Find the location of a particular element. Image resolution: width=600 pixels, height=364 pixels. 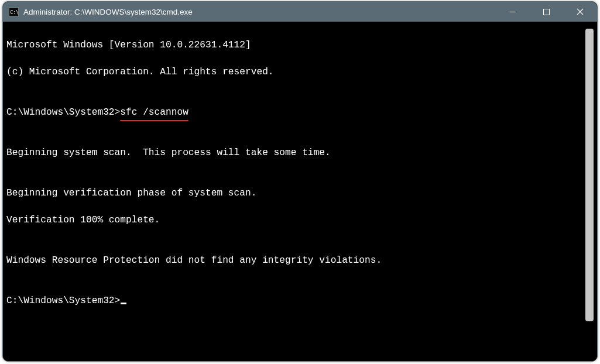

output-line: Beginning system scan. This process will… is located at coordinates (295, 153).